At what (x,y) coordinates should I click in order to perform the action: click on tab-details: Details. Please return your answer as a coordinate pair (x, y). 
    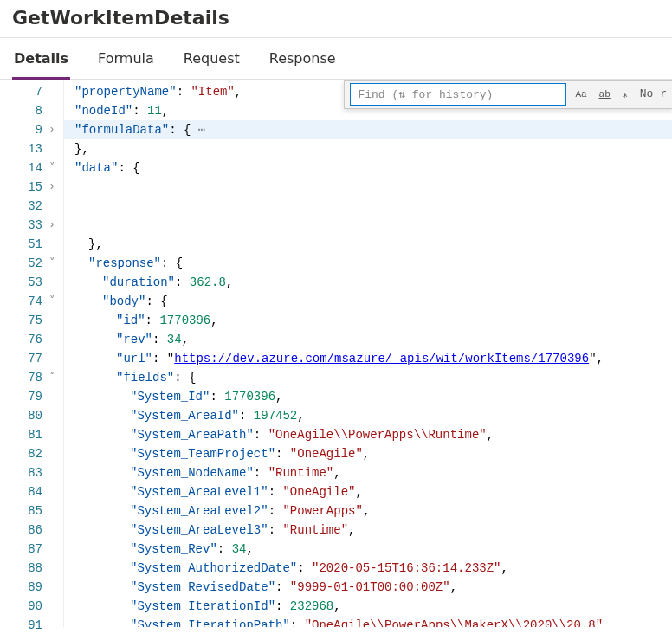
    Looking at the image, I should click on (42, 59).